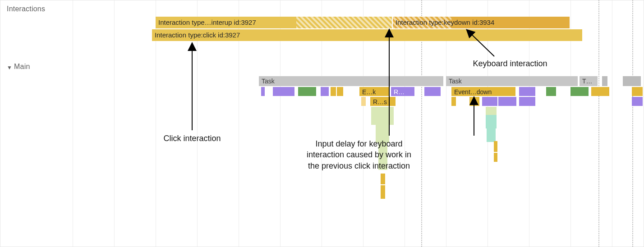  What do you see at coordinates (367, 35) in the screenshot?
I see `interaction-bar-click: Interaction type:click id:3927` at bounding box center [367, 35].